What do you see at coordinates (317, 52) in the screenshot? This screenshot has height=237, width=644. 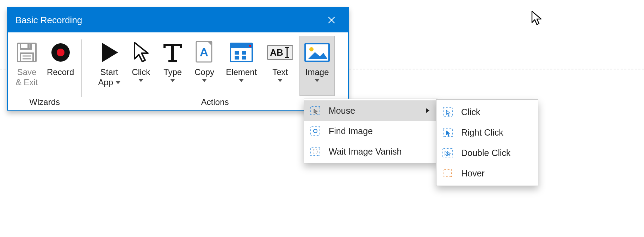 I see `image-icon` at bounding box center [317, 52].